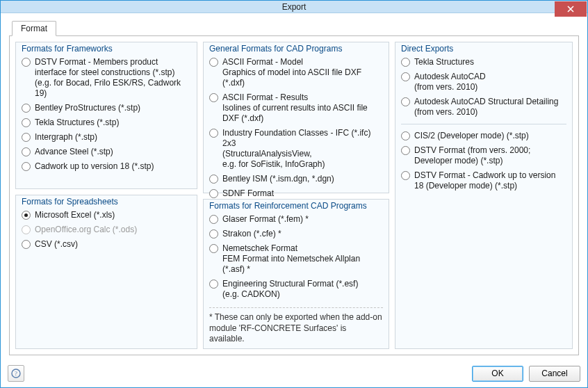 Image resolution: width=588 pixels, height=388 pixels. I want to click on opt-cis2: CIS/2 (Developer mode) (*.stp), so click(484, 136).